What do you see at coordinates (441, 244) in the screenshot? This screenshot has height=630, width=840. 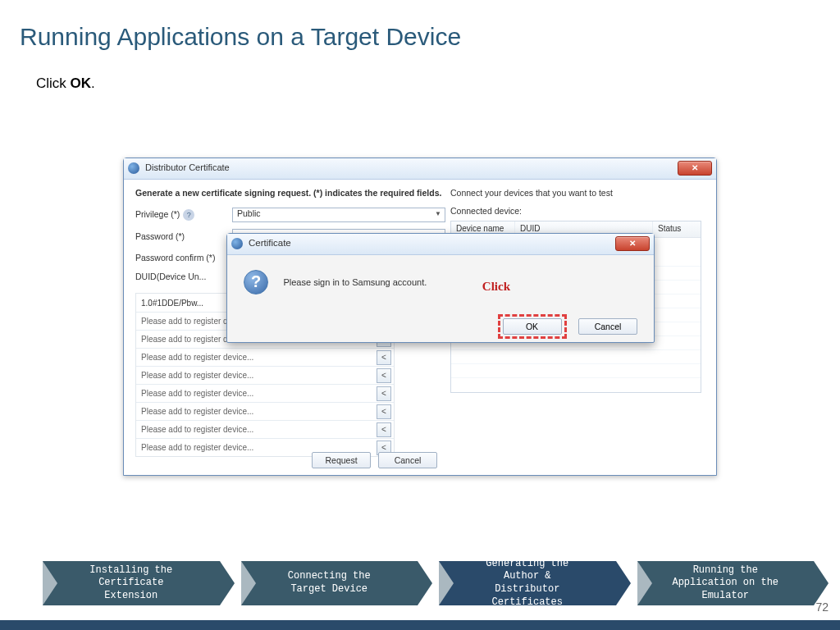 I see `modal-titlebar: Certificate ✕` at bounding box center [441, 244].